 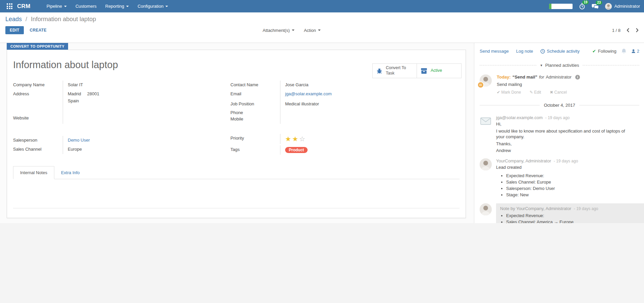 What do you see at coordinates (578, 77) in the screenshot?
I see `info-icon: i` at bounding box center [578, 77].